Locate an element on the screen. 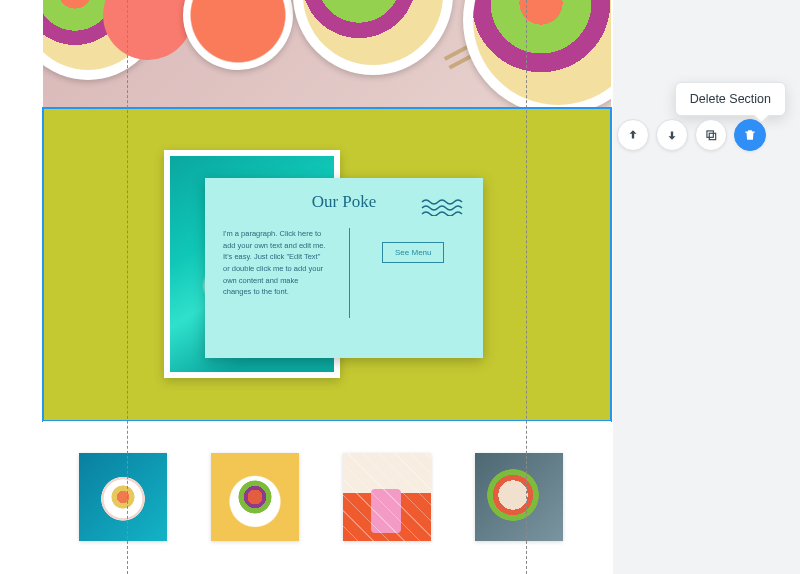 The width and height of the screenshot is (800, 574). duplicate-button is located at coordinates (711, 135).